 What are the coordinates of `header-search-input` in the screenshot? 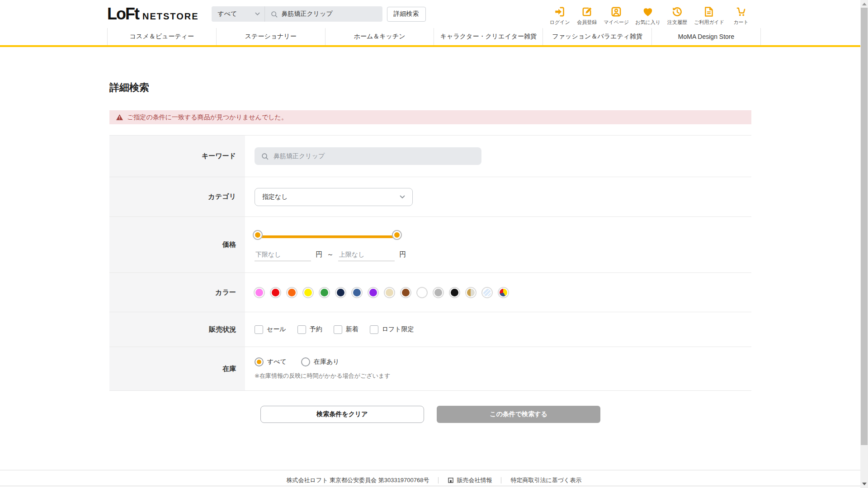 It's located at (331, 14).